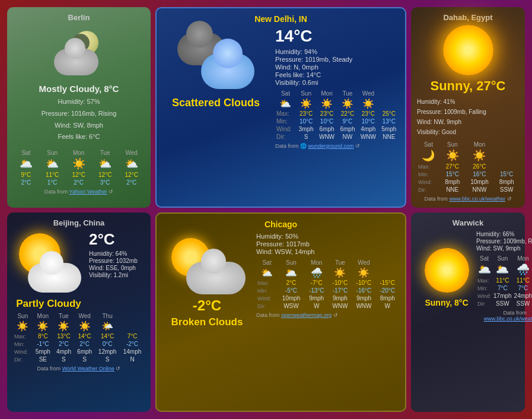  I want to click on beijing-forecast-table: Sun Mon Tue Wed Thu ☀️ ☀️ ☀️ ☀️ 🌤️ Max: …, so click(79, 338).